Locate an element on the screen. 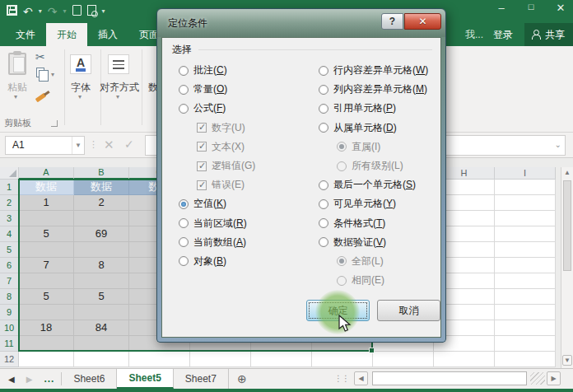 The width and height of the screenshot is (573, 392). scroll-left-icon: ◀ is located at coordinates (361, 379).